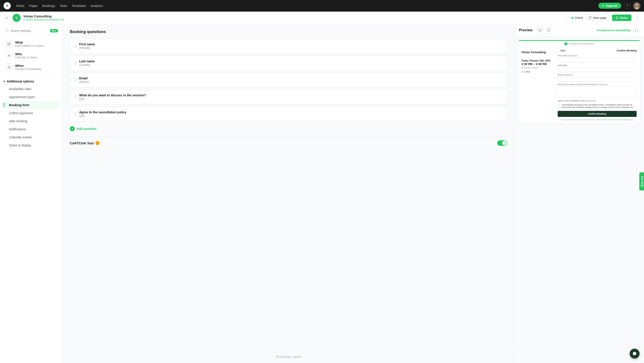  Describe the element at coordinates (31, 67) in the screenshot. I see `sidebar-item-when: When Duration & Availability` at that location.